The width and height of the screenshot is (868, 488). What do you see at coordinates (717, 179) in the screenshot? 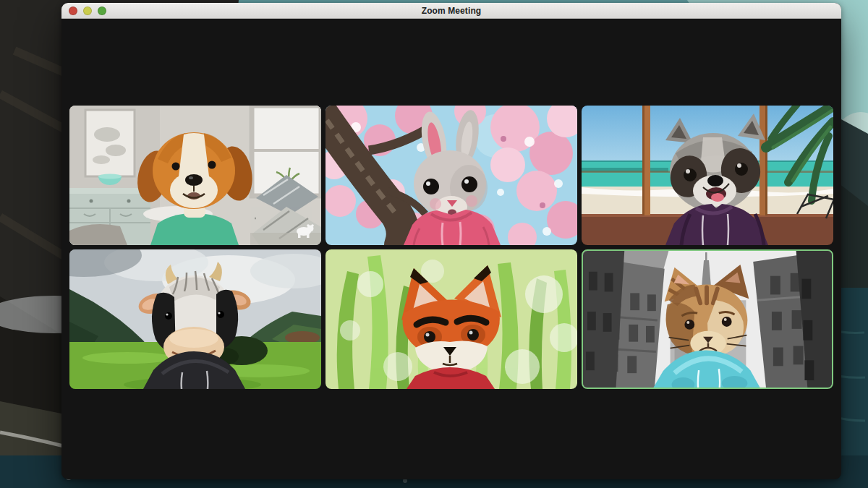
I see `raccoon-avatar` at bounding box center [717, 179].